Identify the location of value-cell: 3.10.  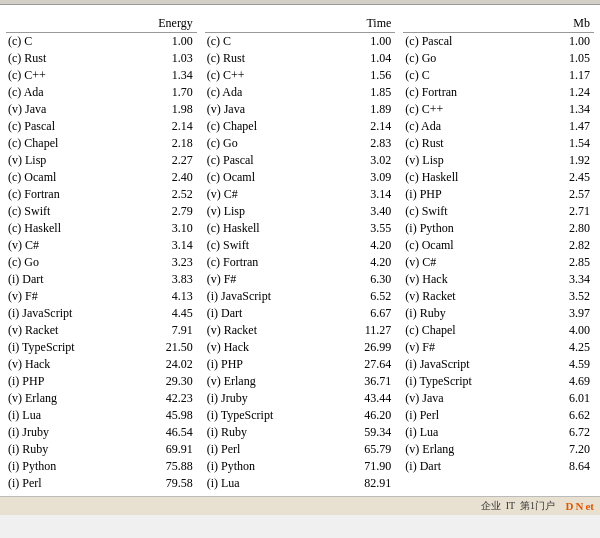
(162, 228).